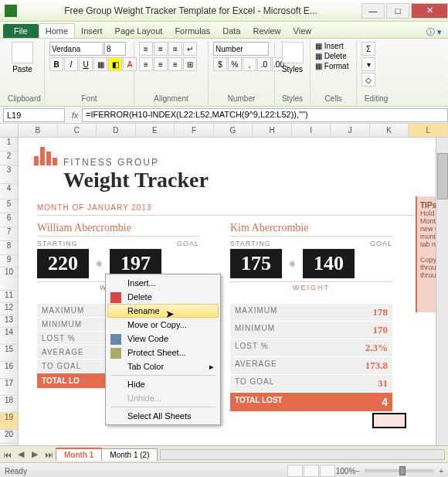 The width and height of the screenshot is (448, 477). What do you see at coordinates (161, 64) in the screenshot?
I see `align-center-button: ≡` at bounding box center [161, 64].